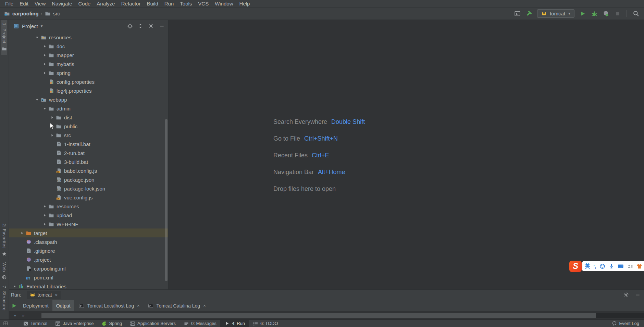  I want to click on statusbar-button-terminal: Terminal, so click(35, 324).